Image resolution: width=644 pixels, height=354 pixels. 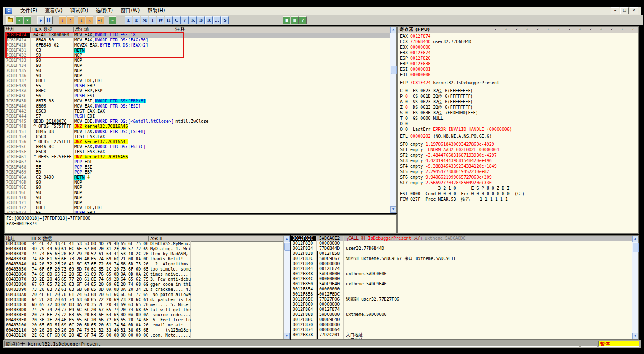 I want to click on memory-window-button: M, so click(x=145, y=20).